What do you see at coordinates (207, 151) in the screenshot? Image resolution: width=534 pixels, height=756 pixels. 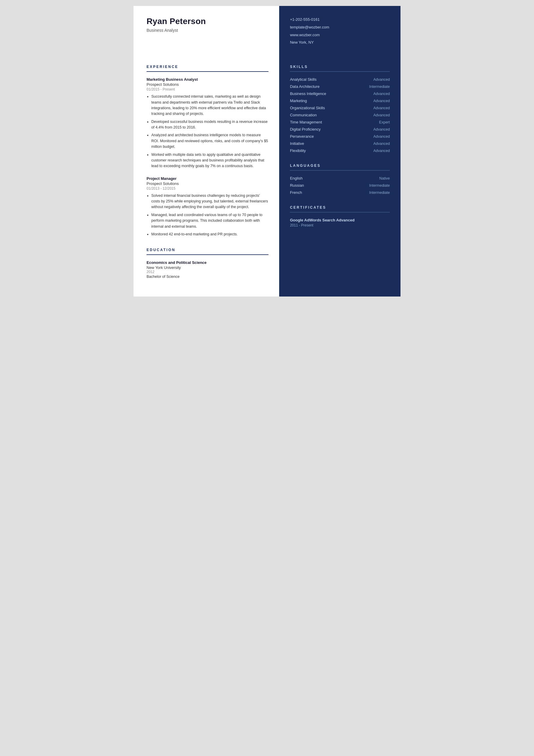 I see `experience-section: EXPERIENCE Marketing Business Analyst Pr…` at bounding box center [207, 151].